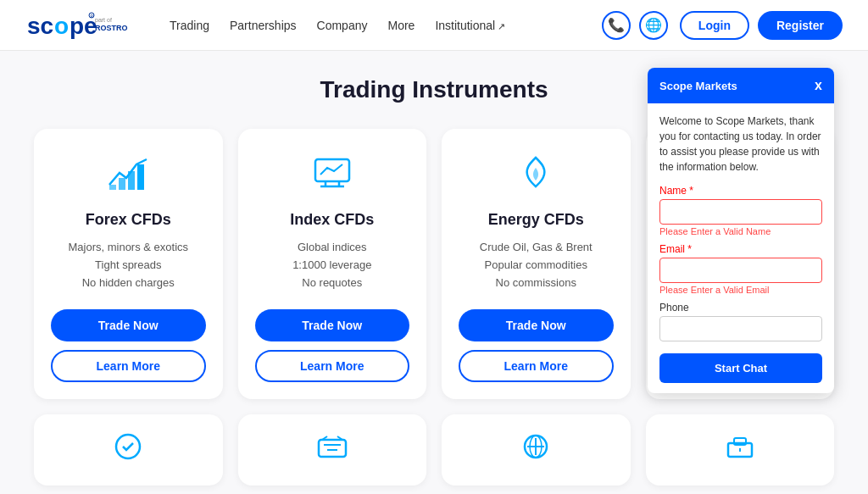 This screenshot has height=494, width=868. What do you see at coordinates (654, 25) in the screenshot?
I see `globe-icon: 🌐` at bounding box center [654, 25].